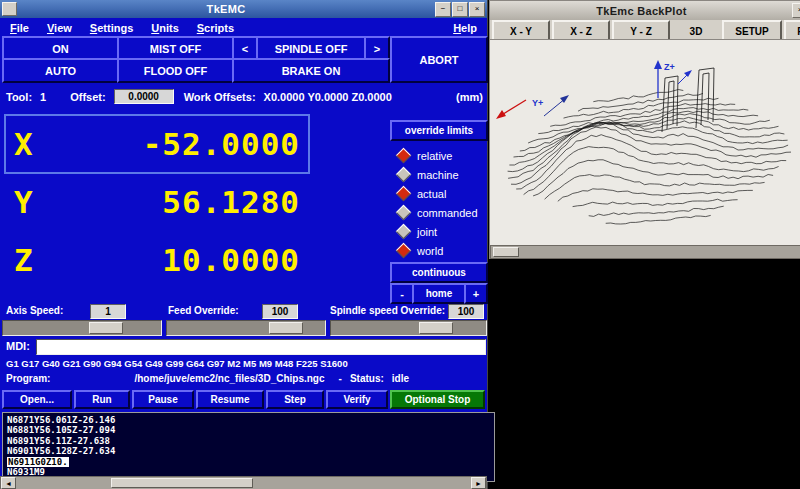 This screenshot has width=800, height=489. Describe the element at coordinates (443, 10) in the screenshot. I see `minimize-icon: −` at that location.